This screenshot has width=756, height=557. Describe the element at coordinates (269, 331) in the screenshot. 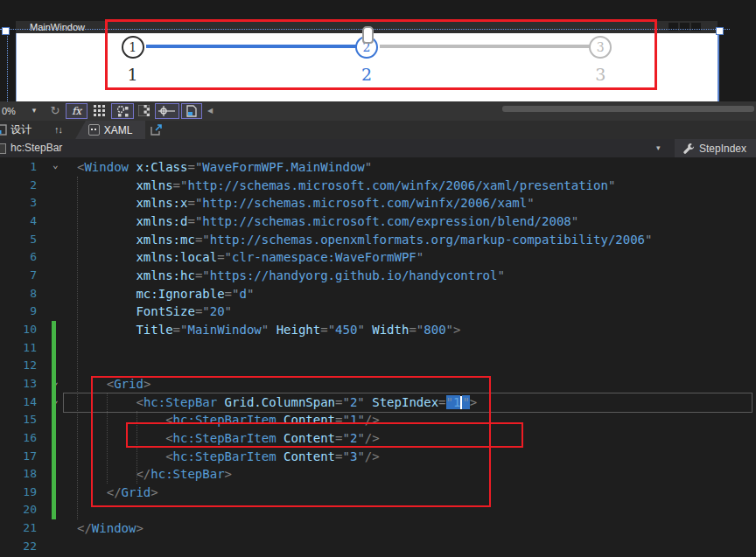

I see `code-text: Title="MainWindow" Height="450" Width="8…` at that location.